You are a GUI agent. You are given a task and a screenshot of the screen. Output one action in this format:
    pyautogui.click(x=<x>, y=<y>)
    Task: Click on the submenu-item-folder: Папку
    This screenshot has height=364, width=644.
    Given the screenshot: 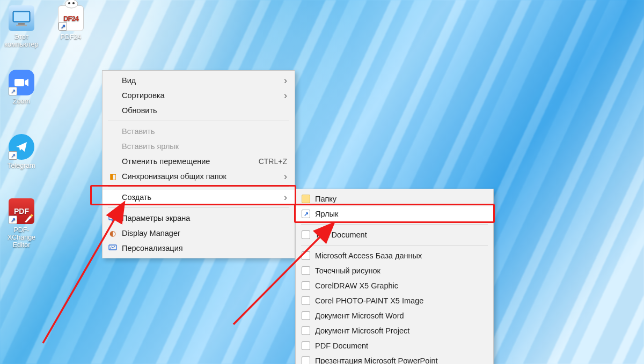 What is the action you would take?
    pyautogui.click(x=394, y=199)
    